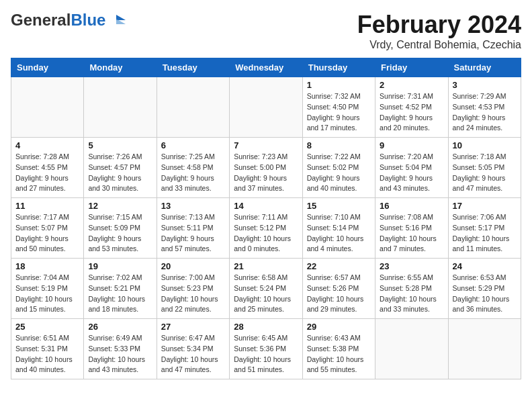  Describe the element at coordinates (339, 326) in the screenshot. I see `day-number: 29` at that location.